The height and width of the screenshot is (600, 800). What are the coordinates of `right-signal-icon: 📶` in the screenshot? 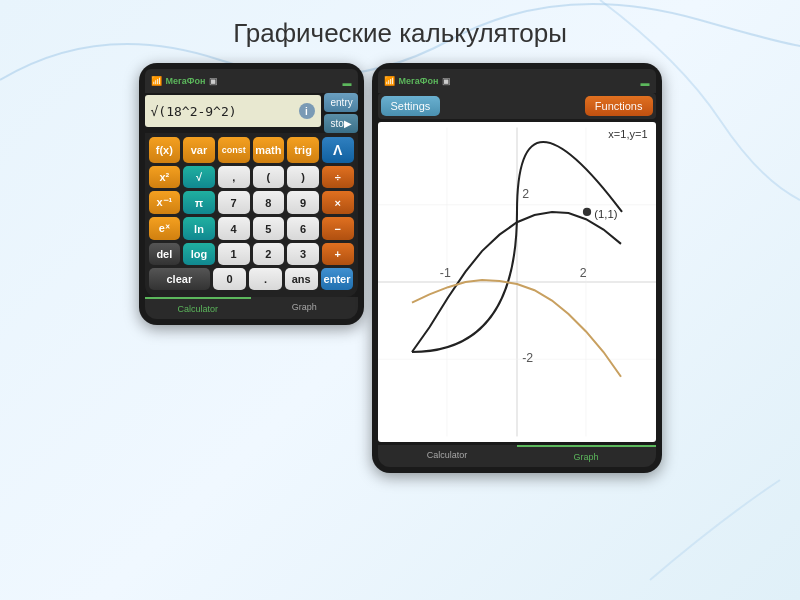 It's located at (390, 81).